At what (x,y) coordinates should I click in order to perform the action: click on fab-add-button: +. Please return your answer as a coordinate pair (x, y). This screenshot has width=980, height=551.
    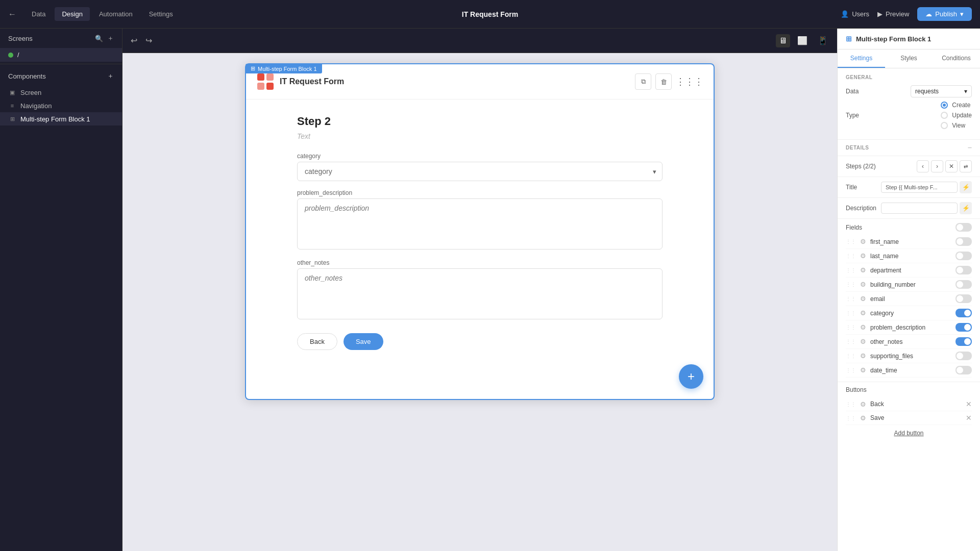
    Looking at the image, I should click on (691, 377).